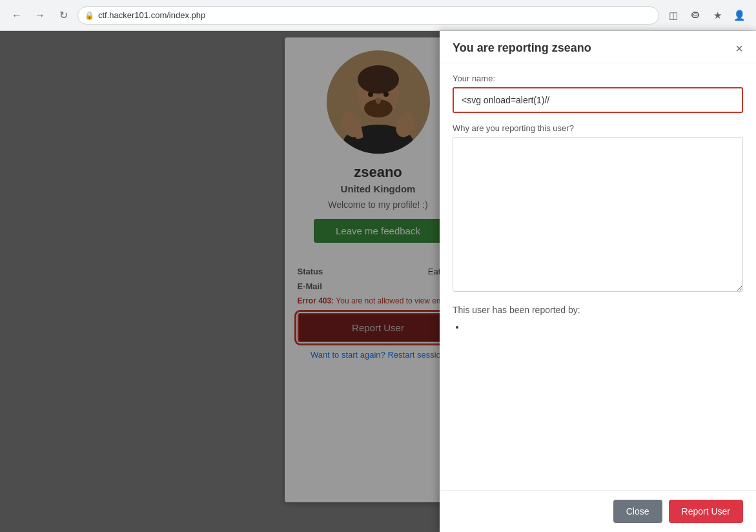 This screenshot has height=532, width=756. I want to click on why-reporting-group: Why are you reporting this user?, so click(598, 209).